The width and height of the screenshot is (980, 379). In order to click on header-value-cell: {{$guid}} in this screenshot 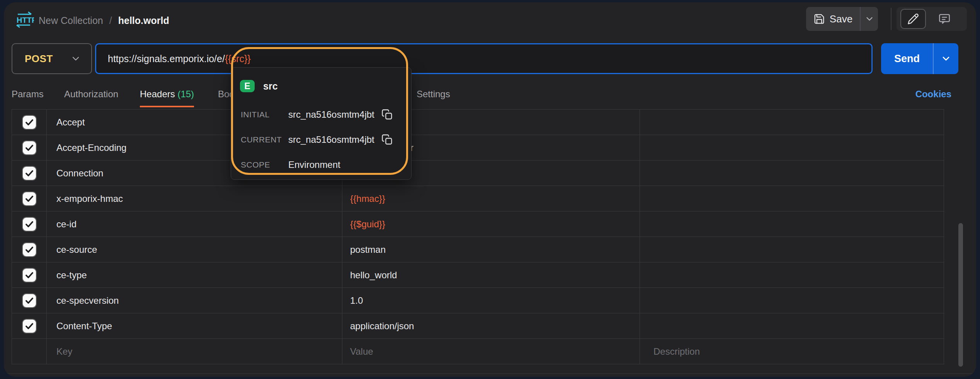, I will do `click(491, 224)`.